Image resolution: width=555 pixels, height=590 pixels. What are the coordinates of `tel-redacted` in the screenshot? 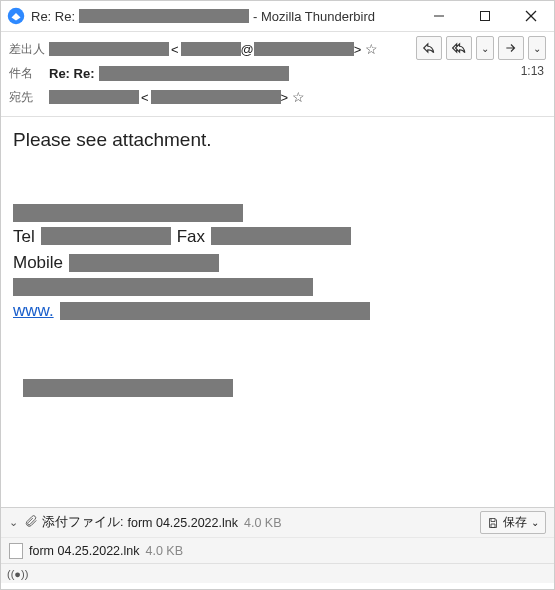 It's located at (106, 236).